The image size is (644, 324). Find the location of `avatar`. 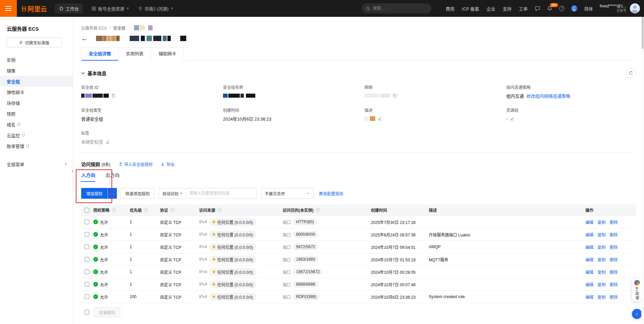

avatar is located at coordinates (635, 8).